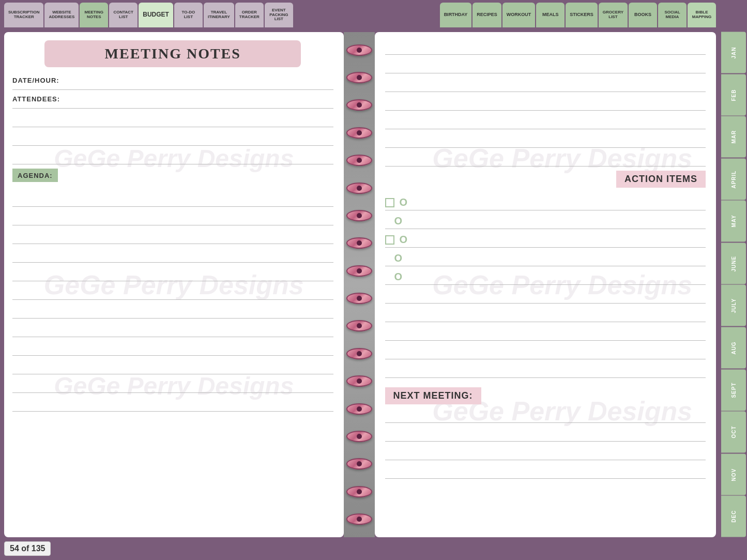 This screenshot has height=560, width=747. Describe the element at coordinates (519, 15) in the screenshot. I see `tab-workout: WORKOUT` at that location.